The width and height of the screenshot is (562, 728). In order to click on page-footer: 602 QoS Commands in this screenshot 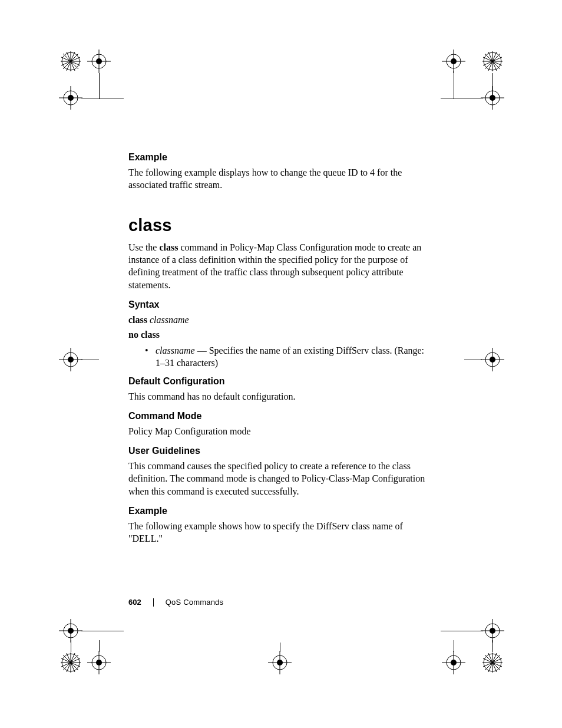, I will do `click(176, 602)`.